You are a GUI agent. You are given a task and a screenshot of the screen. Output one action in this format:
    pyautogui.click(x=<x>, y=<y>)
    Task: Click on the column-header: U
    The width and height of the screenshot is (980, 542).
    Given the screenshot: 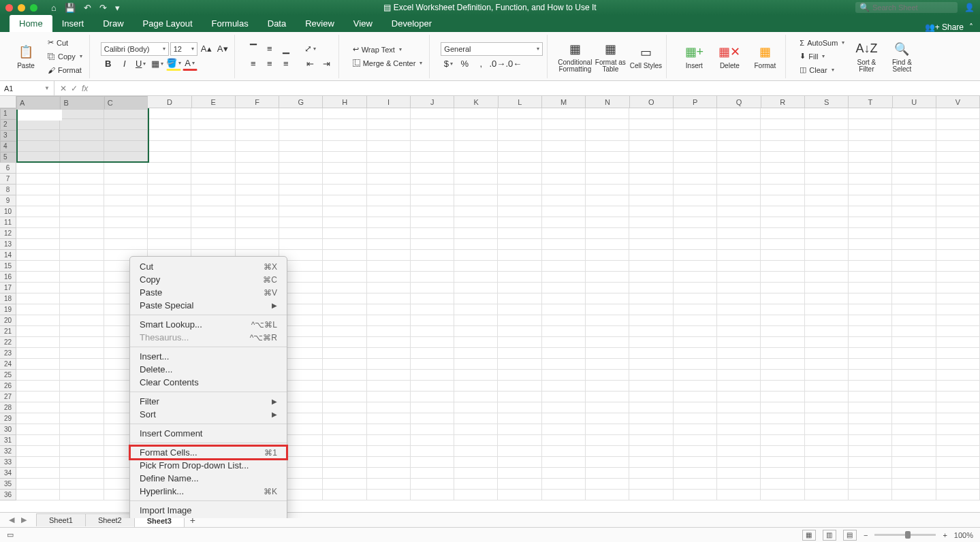 What is the action you would take?
    pyautogui.click(x=915, y=102)
    